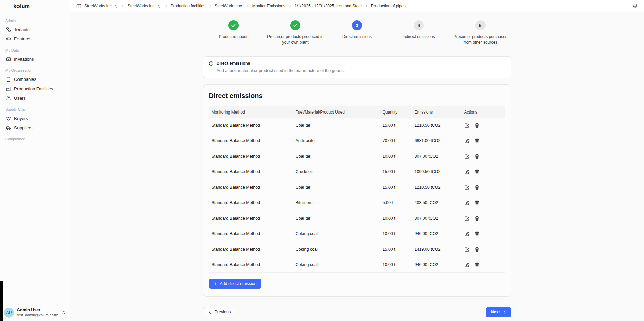  I want to click on sidebar-item-production-facilities: Production Facilities, so click(35, 89).